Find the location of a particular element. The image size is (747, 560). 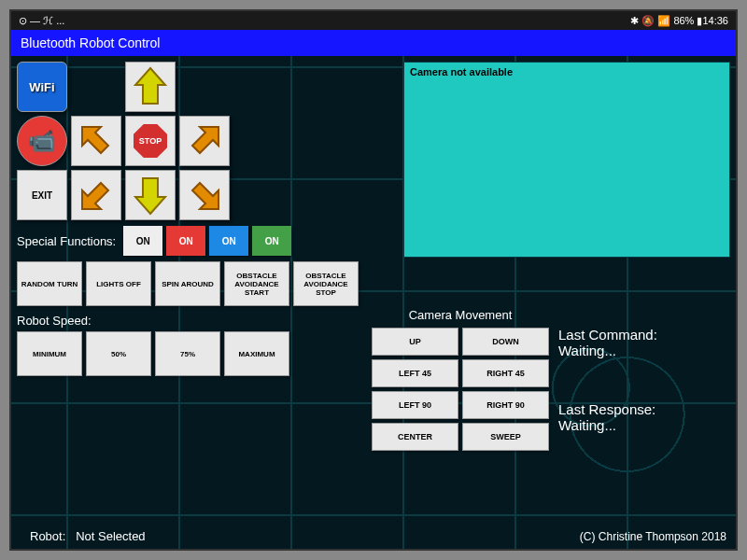

wifi-button: WiFi is located at coordinates (42, 87).